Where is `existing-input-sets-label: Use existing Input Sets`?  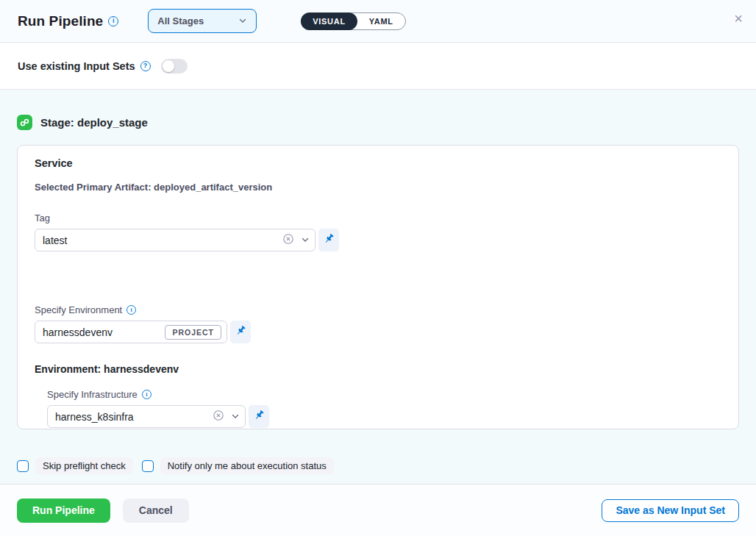 existing-input-sets-label: Use existing Input Sets is located at coordinates (76, 66).